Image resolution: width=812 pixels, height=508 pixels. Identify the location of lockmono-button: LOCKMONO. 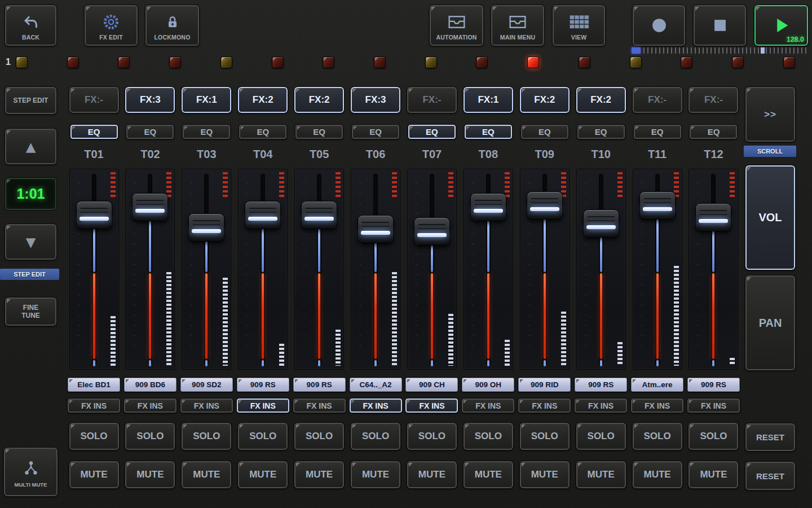
(173, 25).